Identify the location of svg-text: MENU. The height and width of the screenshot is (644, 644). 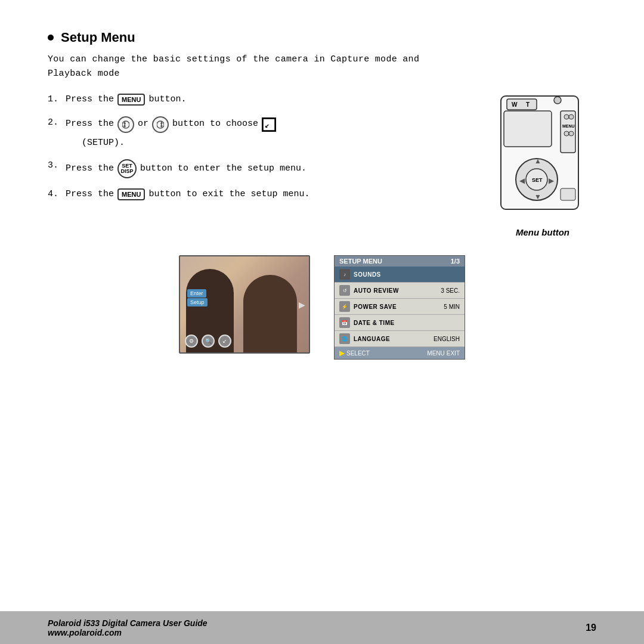
(569, 126).